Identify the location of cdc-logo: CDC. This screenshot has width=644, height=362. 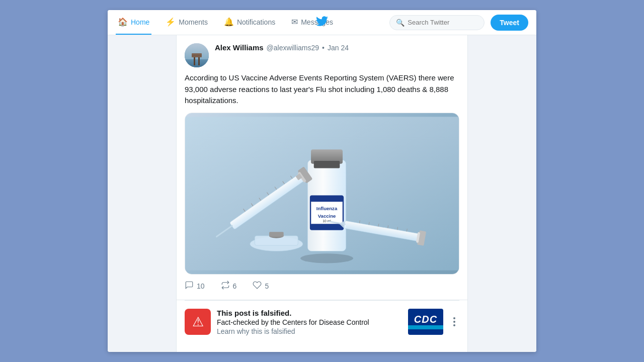
(426, 322).